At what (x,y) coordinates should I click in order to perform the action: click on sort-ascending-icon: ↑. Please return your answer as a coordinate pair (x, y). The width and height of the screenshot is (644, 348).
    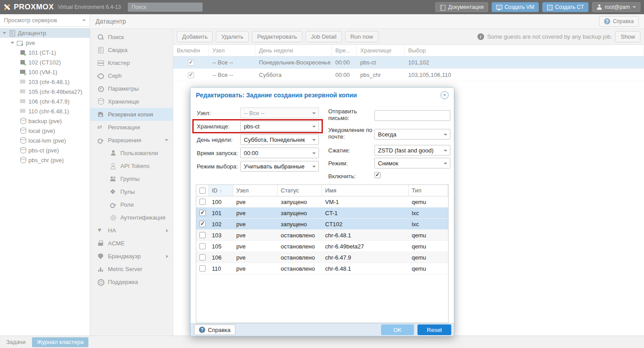
    Looking at the image, I should click on (221, 191).